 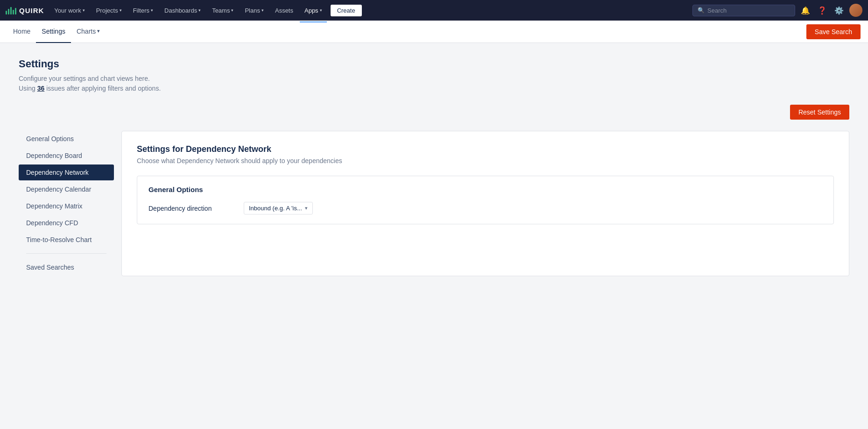 I want to click on subnav-charts: Charts ▾, so click(x=88, y=32).